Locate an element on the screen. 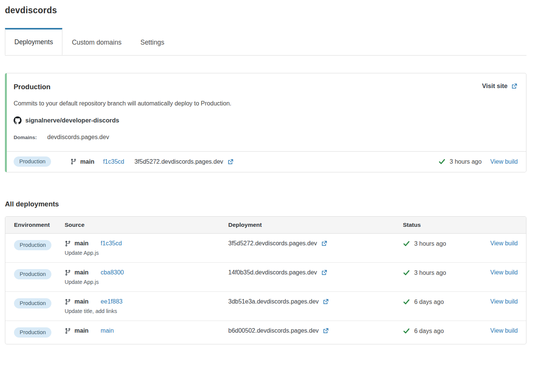 The height and width of the screenshot is (392, 534). tab-deployments: Deployments is located at coordinates (34, 42).